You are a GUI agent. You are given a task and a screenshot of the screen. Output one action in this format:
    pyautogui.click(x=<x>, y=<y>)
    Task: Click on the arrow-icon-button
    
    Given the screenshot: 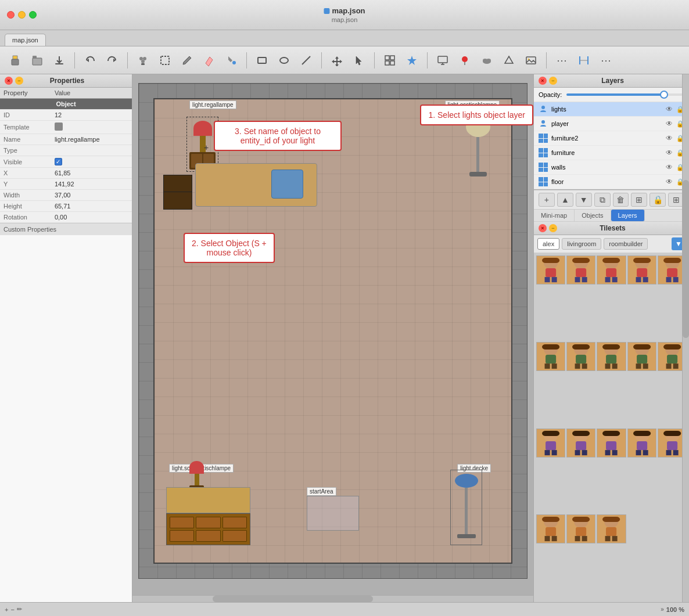 What is the action you would take?
    pyautogui.click(x=584, y=60)
    